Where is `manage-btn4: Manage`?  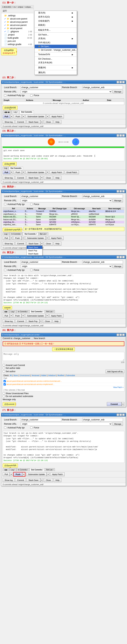 manage-btn4: Manage is located at coordinates (118, 200).